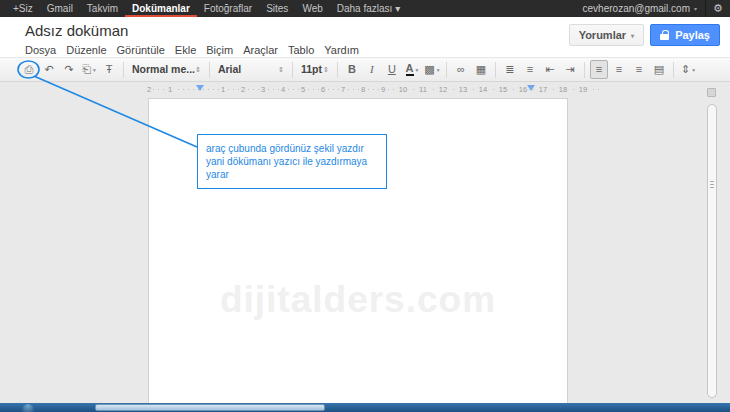  Describe the element at coordinates (86, 50) in the screenshot. I see `menu-dzenle: Düzenle` at that location.